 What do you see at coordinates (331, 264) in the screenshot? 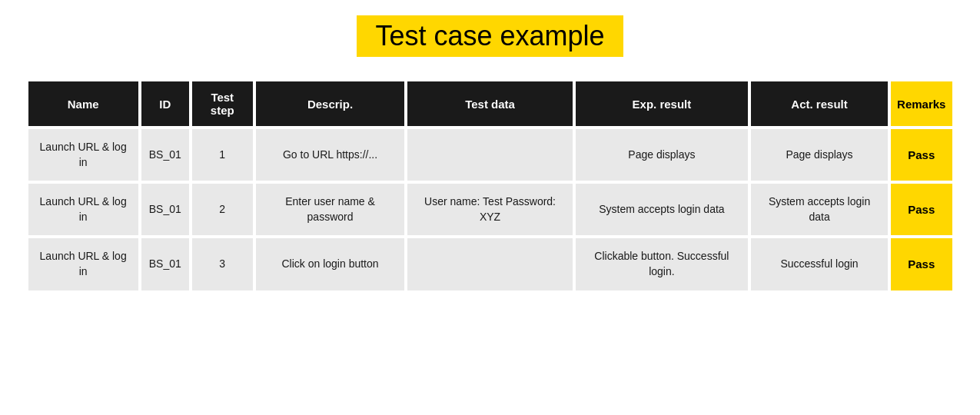
I see `table-cell: Click on login button` at bounding box center [331, 264].